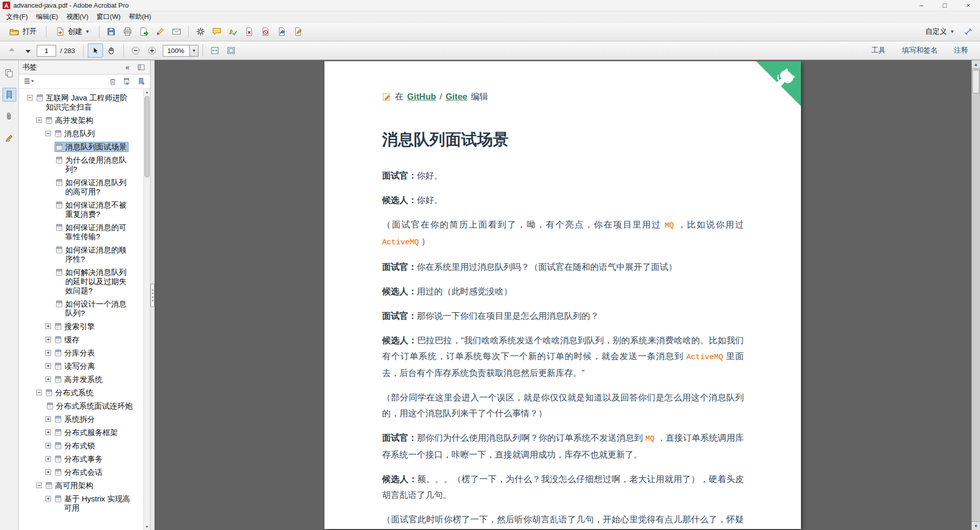 This screenshot has width=980, height=530. What do you see at coordinates (9, 138) in the screenshot?
I see `signature-button` at bounding box center [9, 138].